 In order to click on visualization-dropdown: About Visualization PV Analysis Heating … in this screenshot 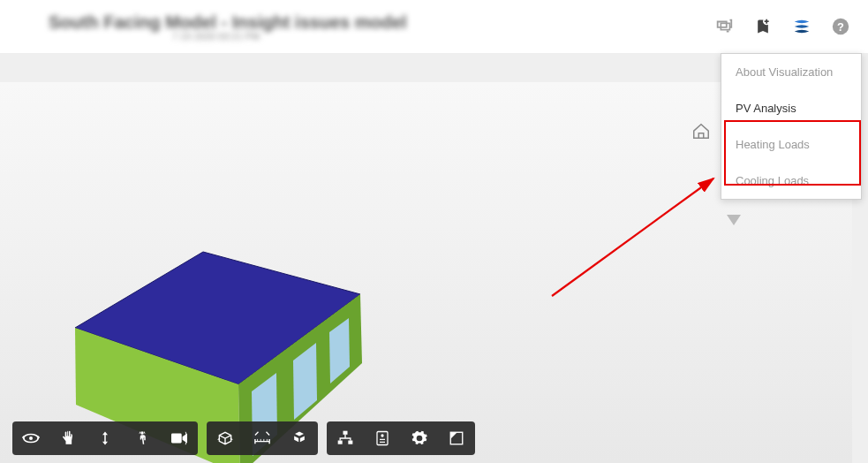, I will do `click(791, 126)`.